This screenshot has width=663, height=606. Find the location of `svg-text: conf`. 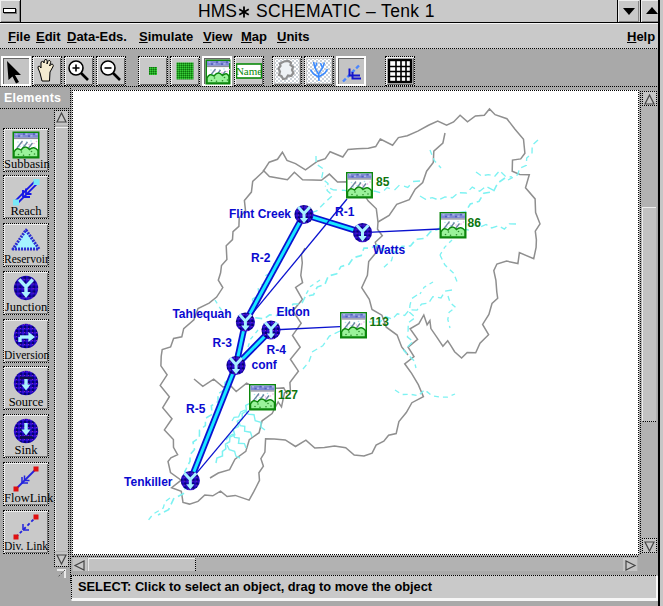

svg-text: conf is located at coordinates (265, 365).